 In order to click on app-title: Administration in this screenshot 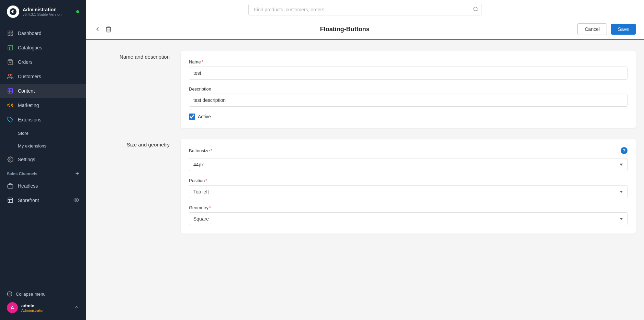, I will do `click(42, 10)`.